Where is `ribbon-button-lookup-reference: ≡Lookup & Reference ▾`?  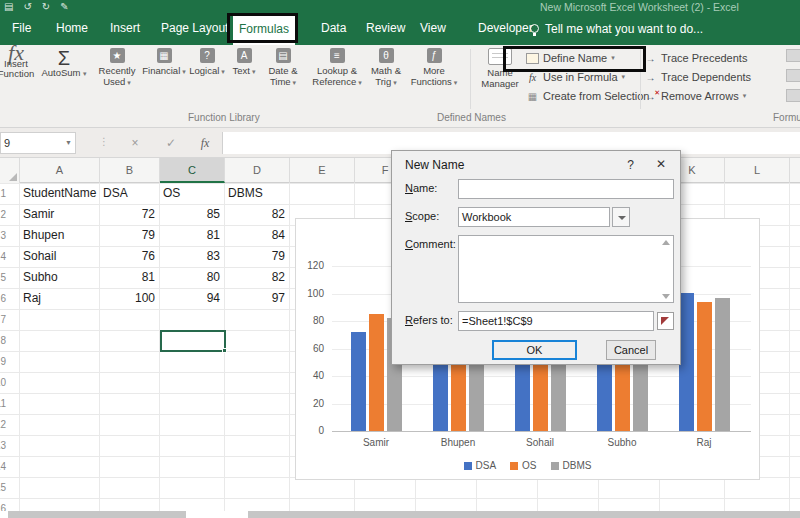
ribbon-button-lookup-reference: ≡Lookup & Reference ▾ is located at coordinates (337, 68).